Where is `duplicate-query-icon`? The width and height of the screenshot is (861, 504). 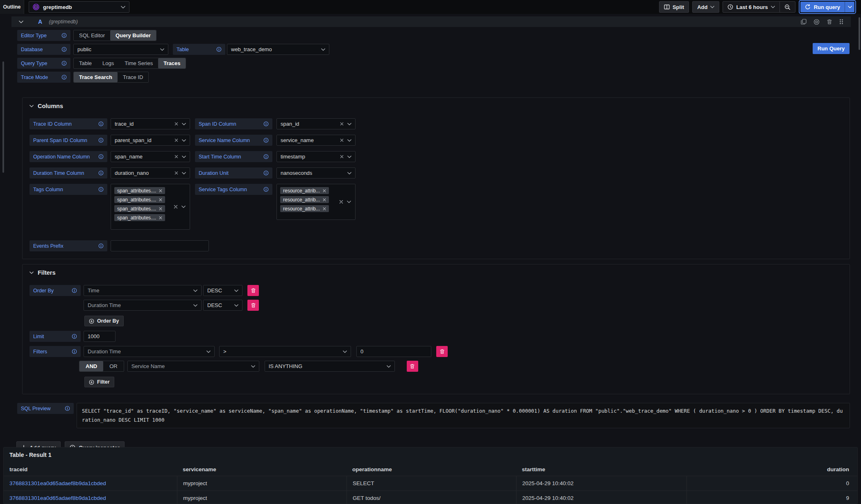
duplicate-query-icon is located at coordinates (804, 22).